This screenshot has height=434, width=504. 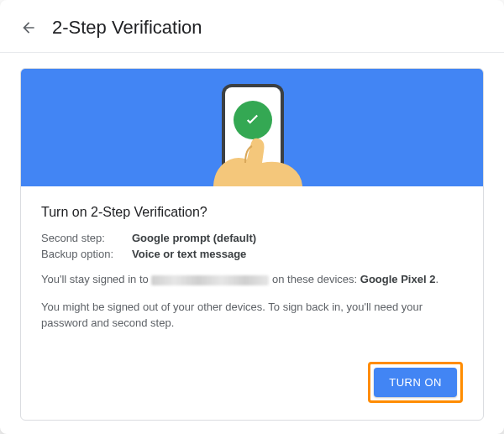 What do you see at coordinates (194, 238) in the screenshot?
I see `second-step-value: Google prompt (default)` at bounding box center [194, 238].